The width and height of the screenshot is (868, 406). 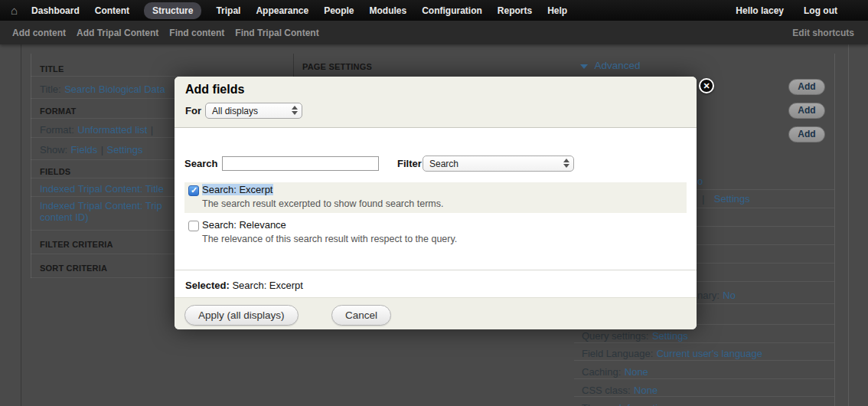 I want to click on shortcut-add-tripal-content: Add Tripal Content, so click(x=118, y=33).